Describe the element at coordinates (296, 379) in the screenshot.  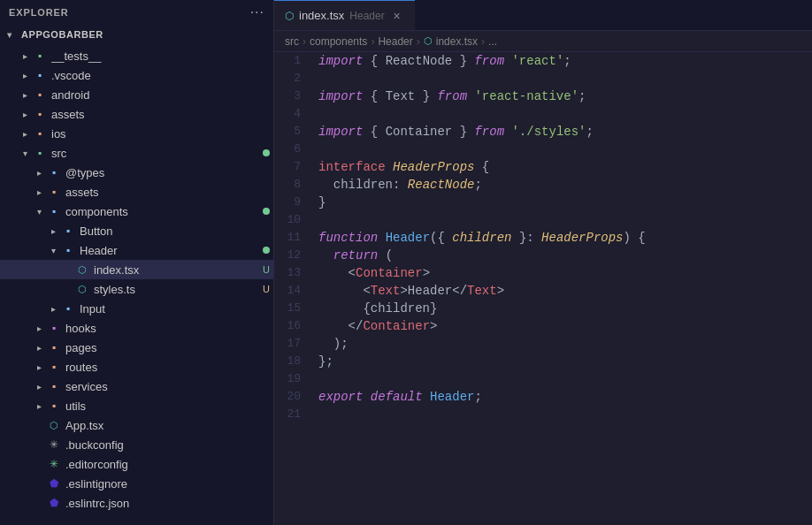
I see `line-number: 19` at that location.